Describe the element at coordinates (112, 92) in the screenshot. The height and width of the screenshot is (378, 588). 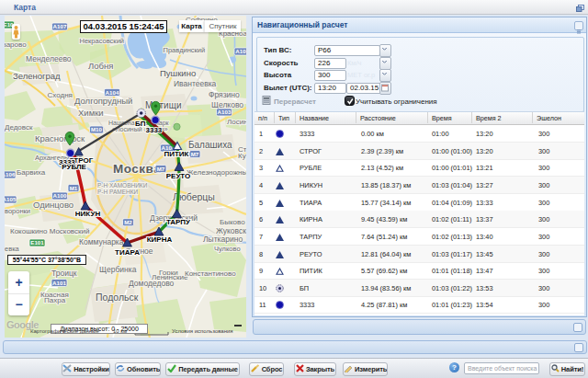
I see `svg-text: А104` at that location.